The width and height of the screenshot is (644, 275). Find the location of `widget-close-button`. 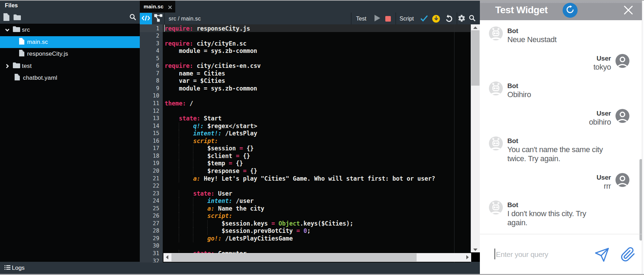

widget-close-button is located at coordinates (628, 10).